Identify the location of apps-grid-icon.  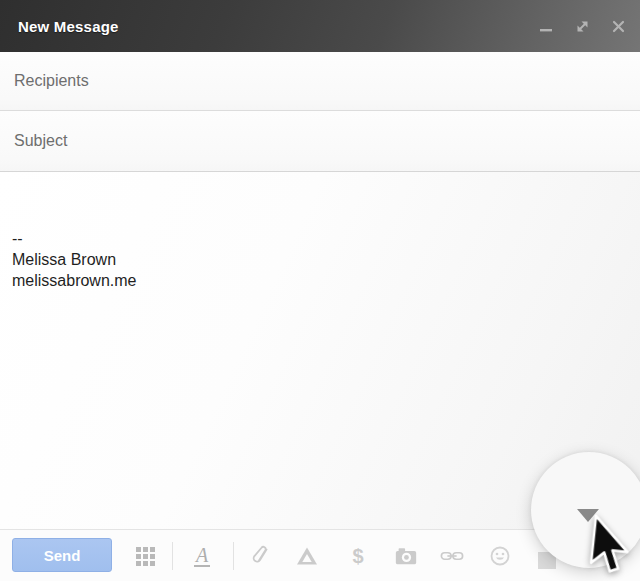
(145, 556).